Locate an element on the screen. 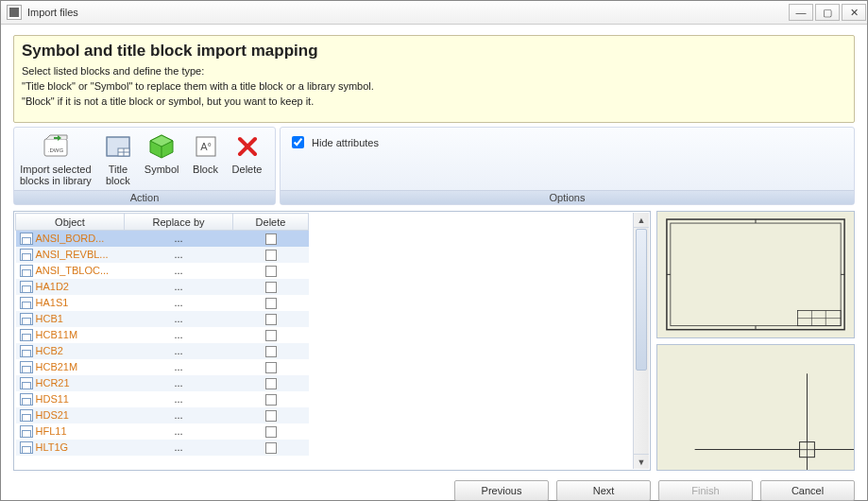 This screenshot has height=501, width=868. delete-button: Delete is located at coordinates (247, 159).